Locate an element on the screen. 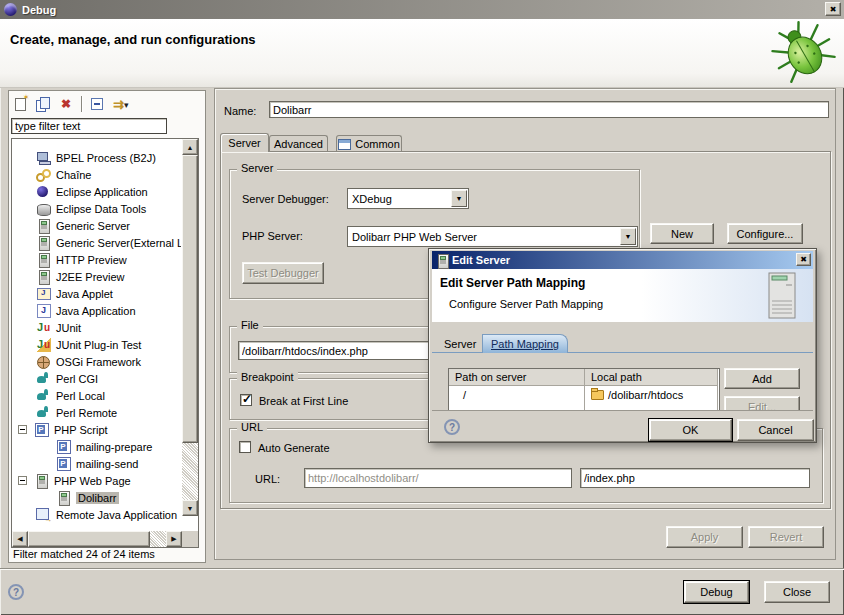 The width and height of the screenshot is (844, 615). name-input is located at coordinates (549, 110).